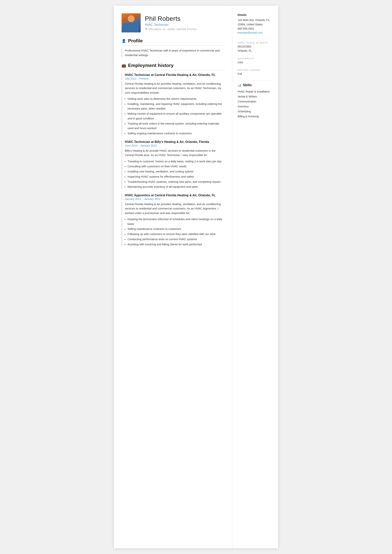 The image size is (392, 554). I want to click on job-1-title-row: HVAC Technician at Central Florida Heati…, so click(173, 77).